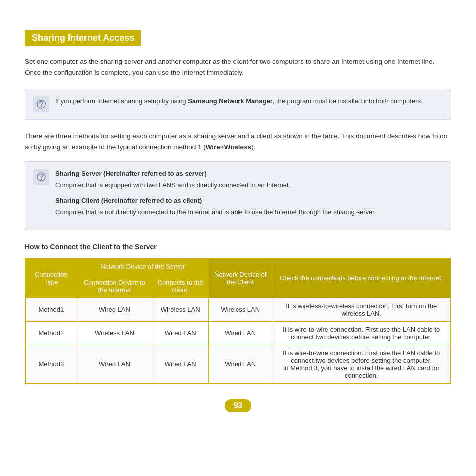 This screenshot has width=476, height=476. Describe the element at coordinates (51, 364) in the screenshot. I see `cell-method: Method3` at that location.